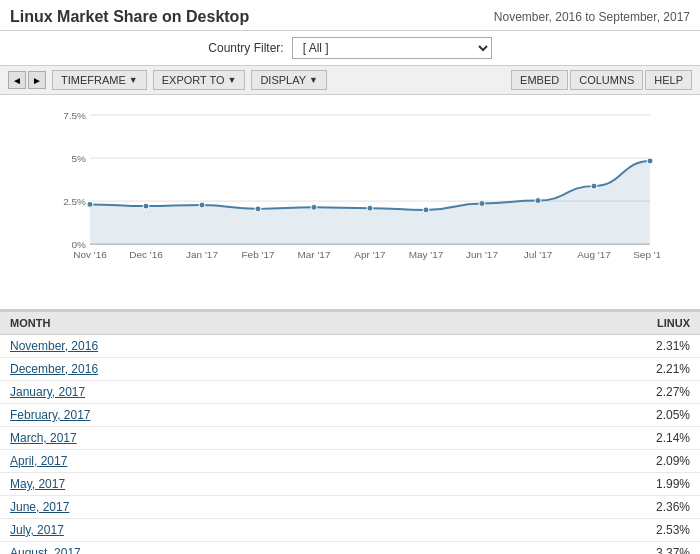 Image resolution: width=700 pixels, height=554 pixels. What do you see at coordinates (38, 461) in the screenshot?
I see `month-link: April, 2017` at bounding box center [38, 461].